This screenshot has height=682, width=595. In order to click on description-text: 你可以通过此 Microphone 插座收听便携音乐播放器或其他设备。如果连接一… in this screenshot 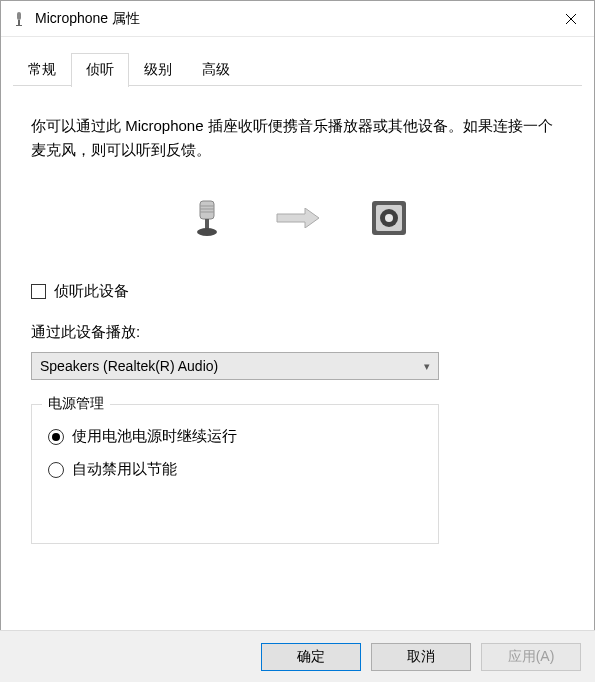, I will do `click(298, 138)`.